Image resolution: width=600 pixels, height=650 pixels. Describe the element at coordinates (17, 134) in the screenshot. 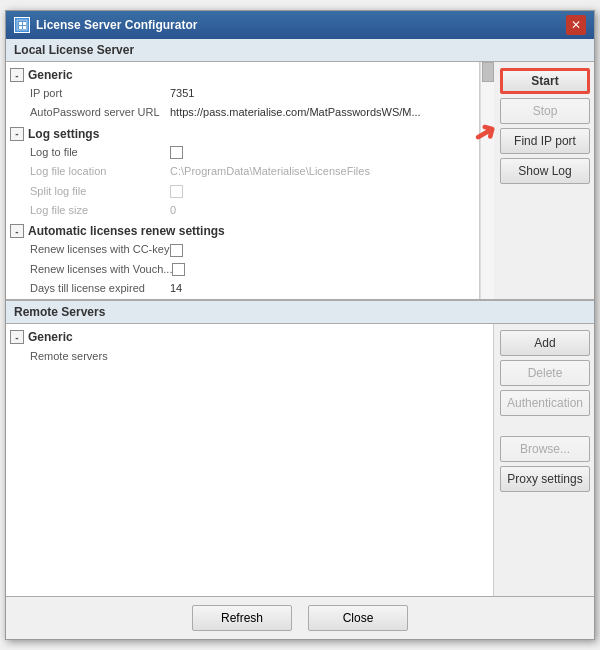

I see `expand-icon-log: -` at that location.